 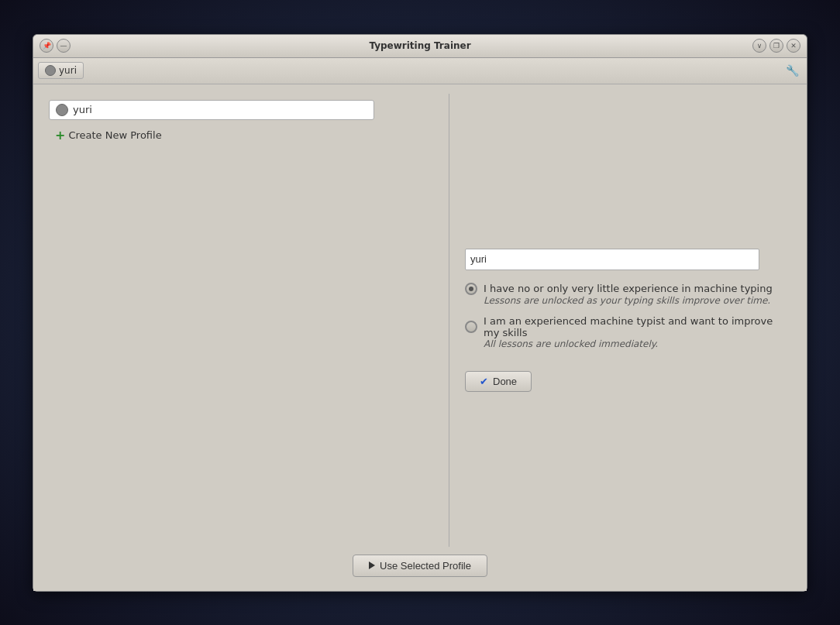 What do you see at coordinates (625, 327) in the screenshot?
I see `radio-row-experienced: I am an experienced machine typist and w…` at bounding box center [625, 327].